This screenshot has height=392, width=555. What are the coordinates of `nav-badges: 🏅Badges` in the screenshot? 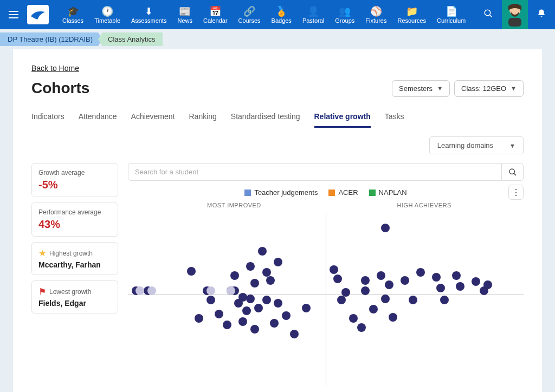 It's located at (282, 15).